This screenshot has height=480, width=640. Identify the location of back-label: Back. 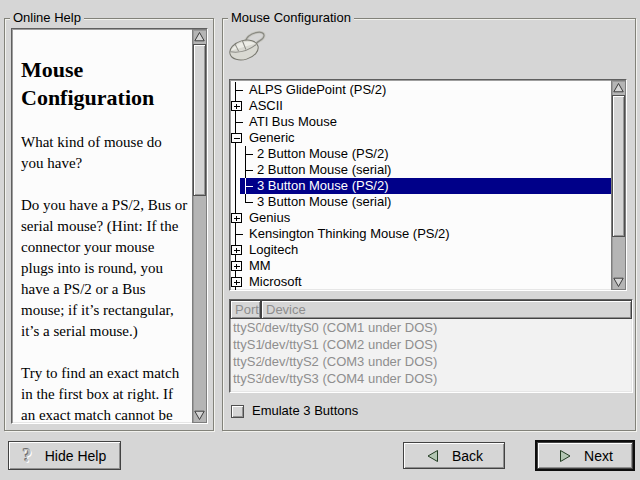
(468, 456).